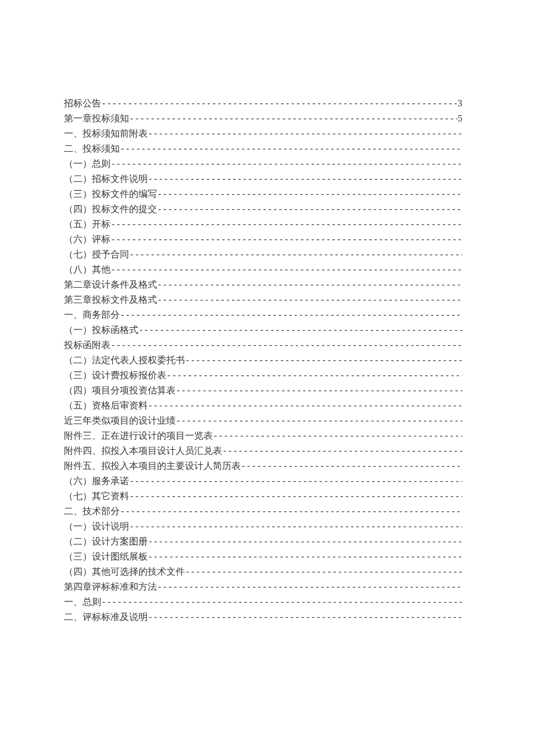  I want to click on toc-entry: （三）投标文件的编写, so click(263, 194).